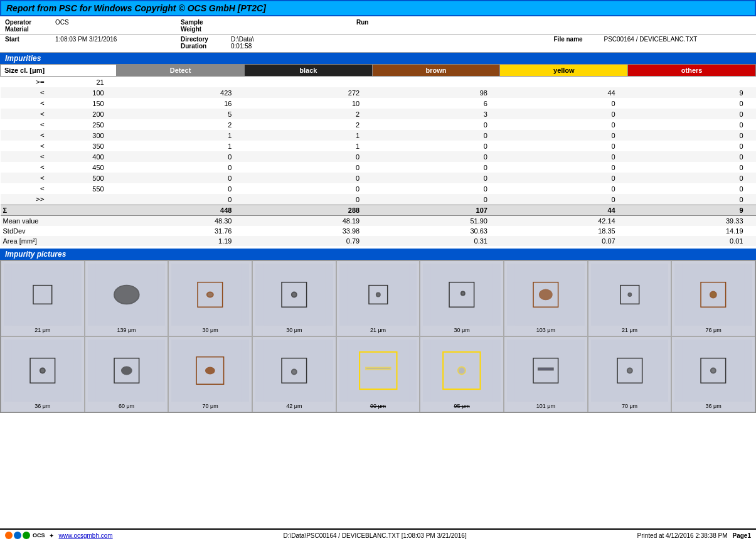 The height and width of the screenshot is (541, 756). I want to click on picture-cell: 9 76 μm, so click(713, 299).